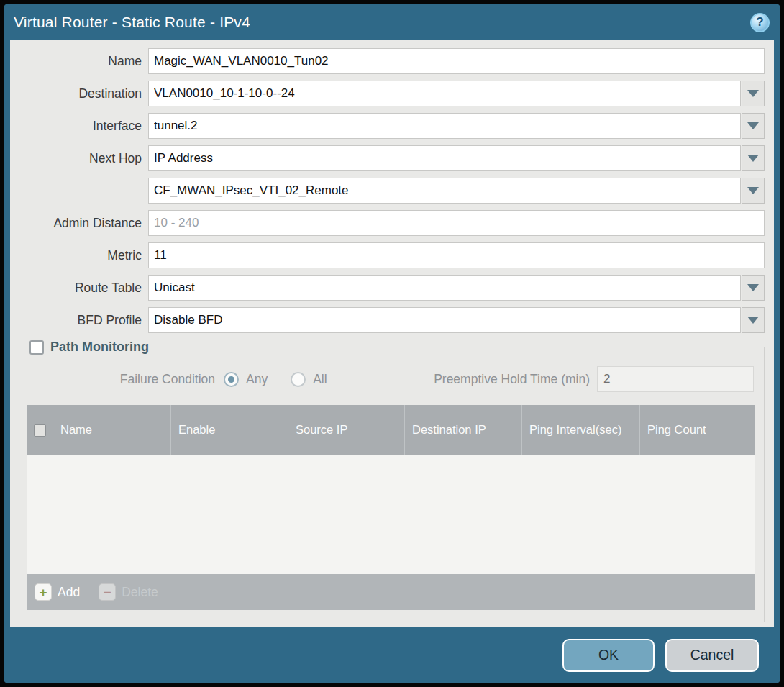 The height and width of the screenshot is (687, 784). What do you see at coordinates (392, 320) in the screenshot?
I see `form-row-bfd-profile: BFD Profile` at bounding box center [392, 320].